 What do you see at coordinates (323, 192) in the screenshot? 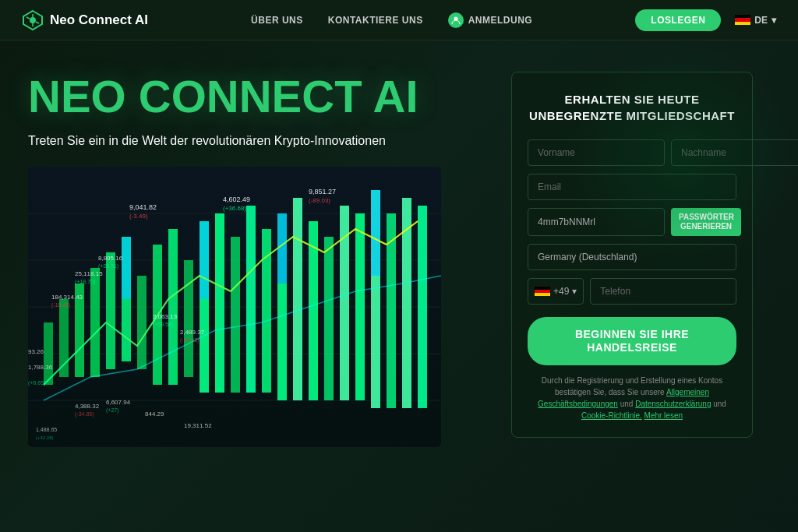
I see `svg-text: 9,851.27` at bounding box center [323, 192].